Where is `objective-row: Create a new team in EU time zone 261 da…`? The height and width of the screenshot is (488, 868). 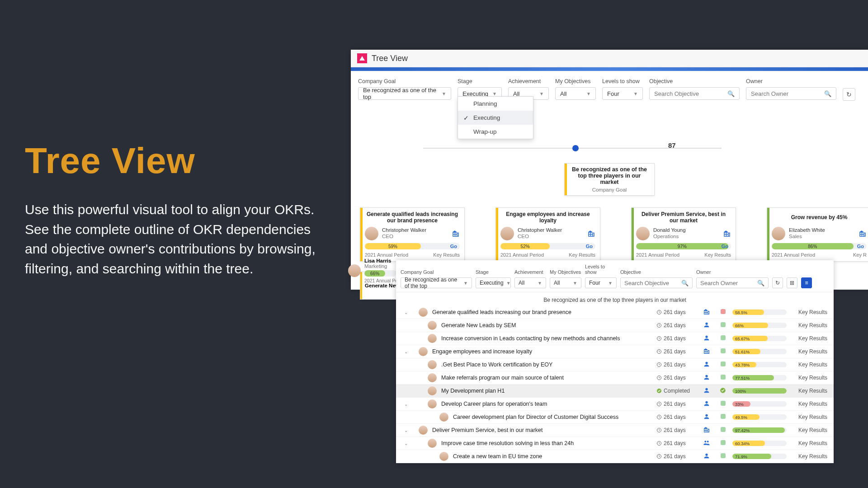
objective-row: Create a new team in EU time zone 261 da… is located at coordinates (615, 456).